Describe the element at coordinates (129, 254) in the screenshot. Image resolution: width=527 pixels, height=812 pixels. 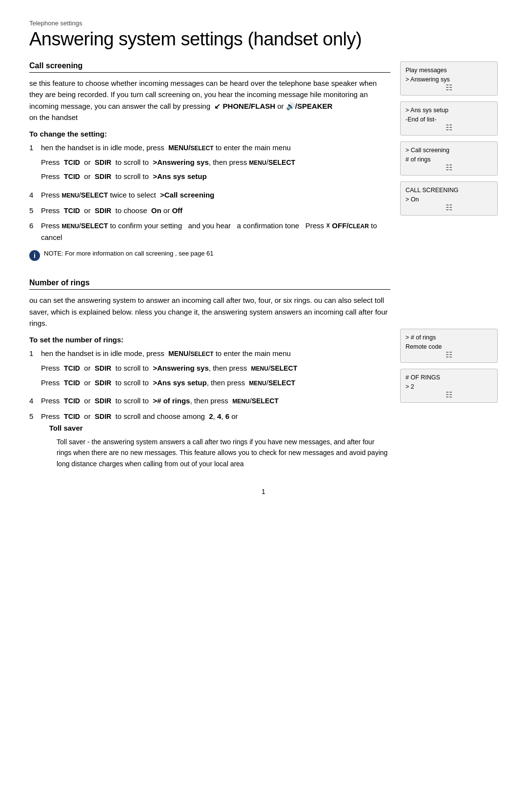
I see `note-text: NOTE: For more information on call scree…` at that location.